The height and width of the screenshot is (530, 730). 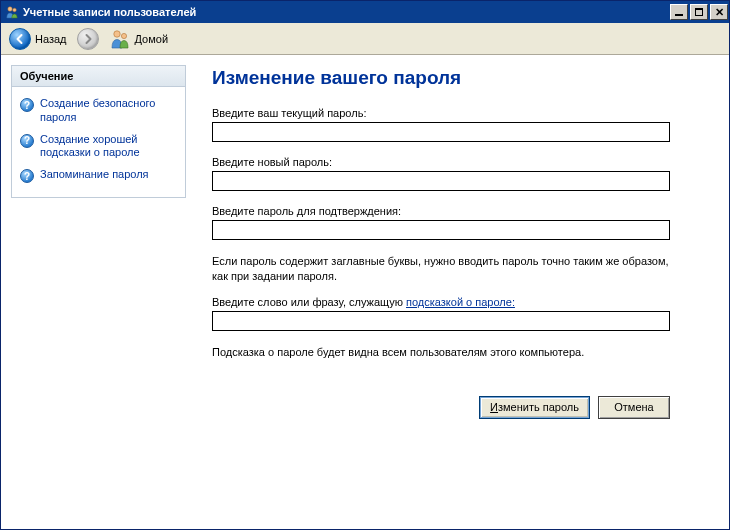 What do you see at coordinates (441, 132) in the screenshot?
I see `current-password-input` at bounding box center [441, 132].